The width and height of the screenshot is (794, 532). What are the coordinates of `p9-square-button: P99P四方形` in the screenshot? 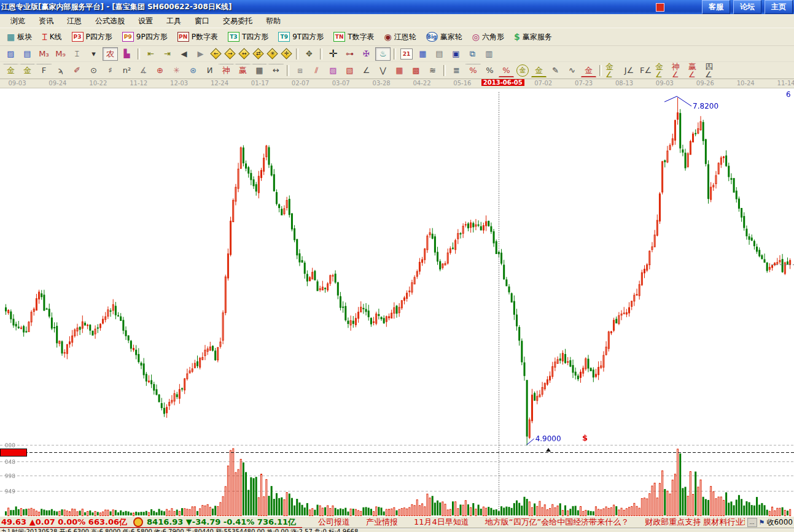 It's located at (145, 37).